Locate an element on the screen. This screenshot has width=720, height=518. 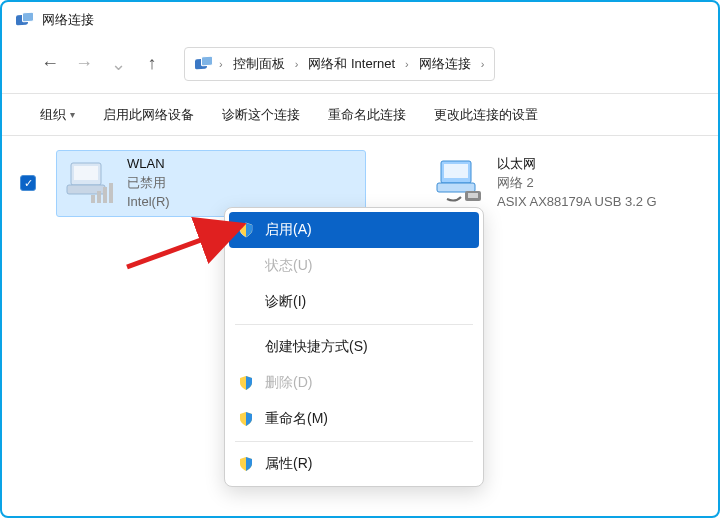
rename-connection-button: 重命名此连接 is located at coordinates (367, 115).